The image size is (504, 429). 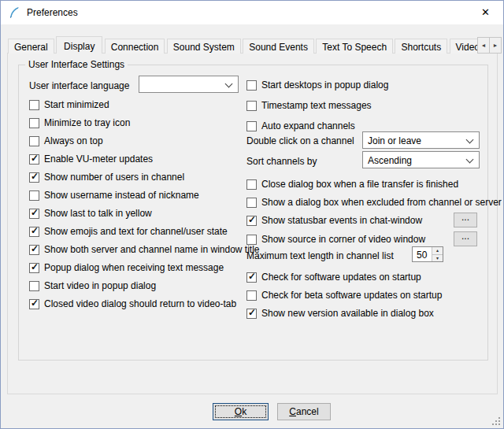 I want to click on checkbox-check-updates: ✓ Check for software updates on startup, so click(x=334, y=277).